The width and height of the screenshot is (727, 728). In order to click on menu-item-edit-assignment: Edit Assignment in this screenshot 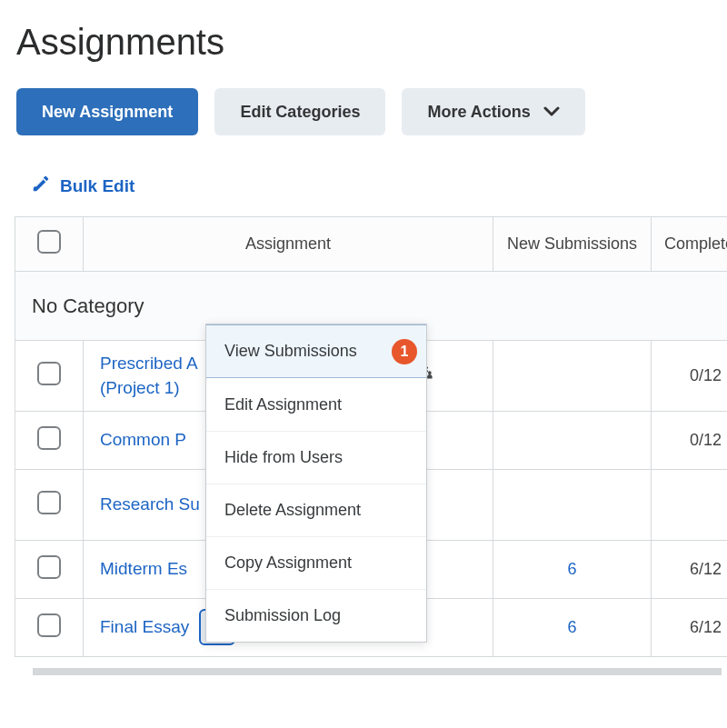, I will do `click(316, 404)`.